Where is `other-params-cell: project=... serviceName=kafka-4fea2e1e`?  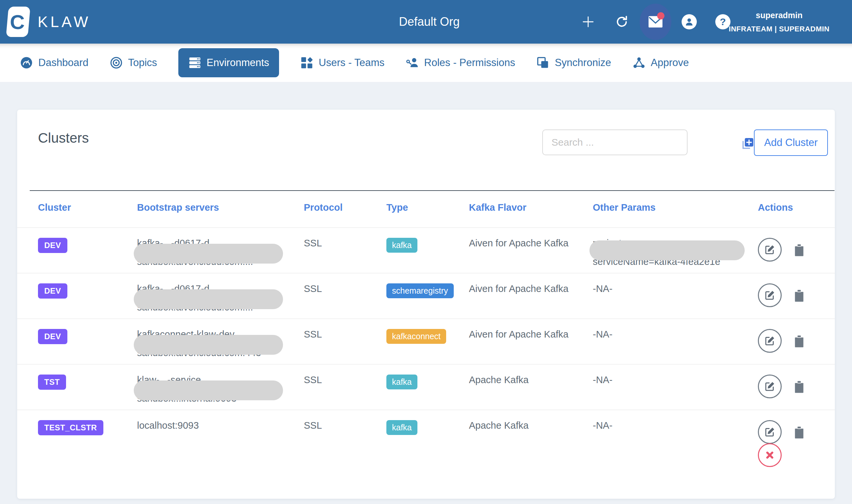
other-params-cell: project=... serviceName=kafka-4fea2e1e is located at coordinates (669, 254).